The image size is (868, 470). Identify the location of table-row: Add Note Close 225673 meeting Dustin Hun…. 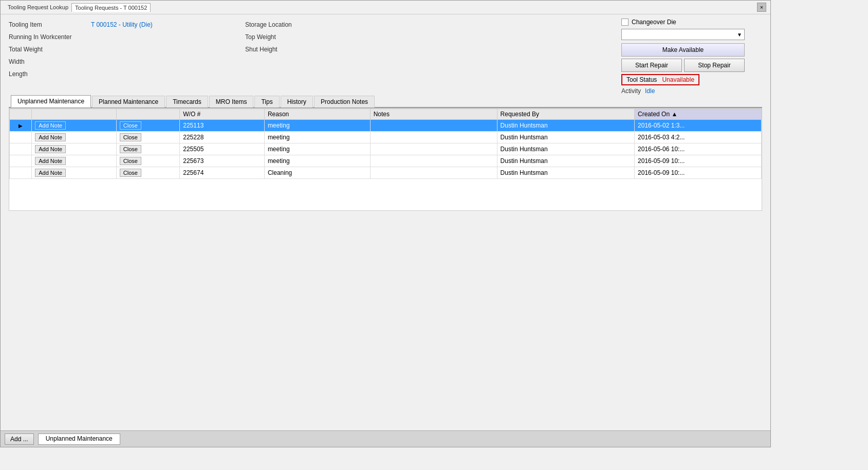
(385, 161).